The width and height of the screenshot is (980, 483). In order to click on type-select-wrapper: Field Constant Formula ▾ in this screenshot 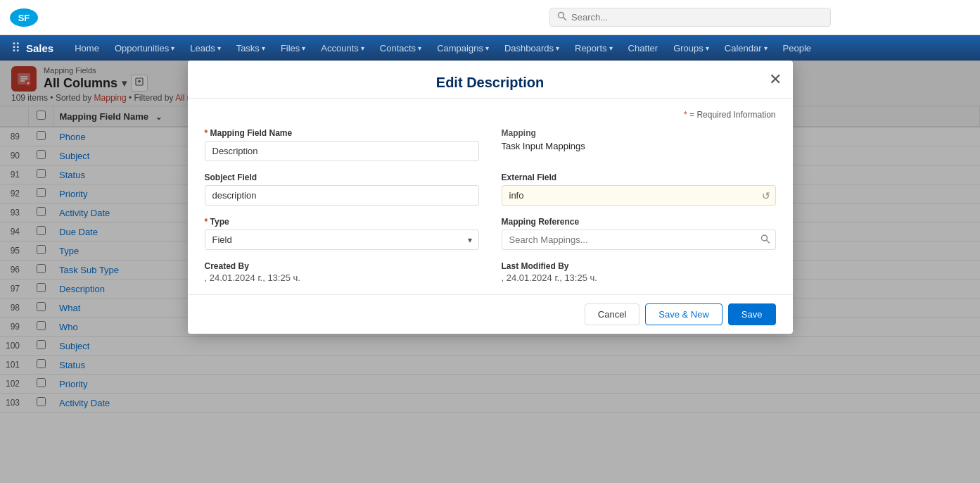, I will do `click(342, 239)`.